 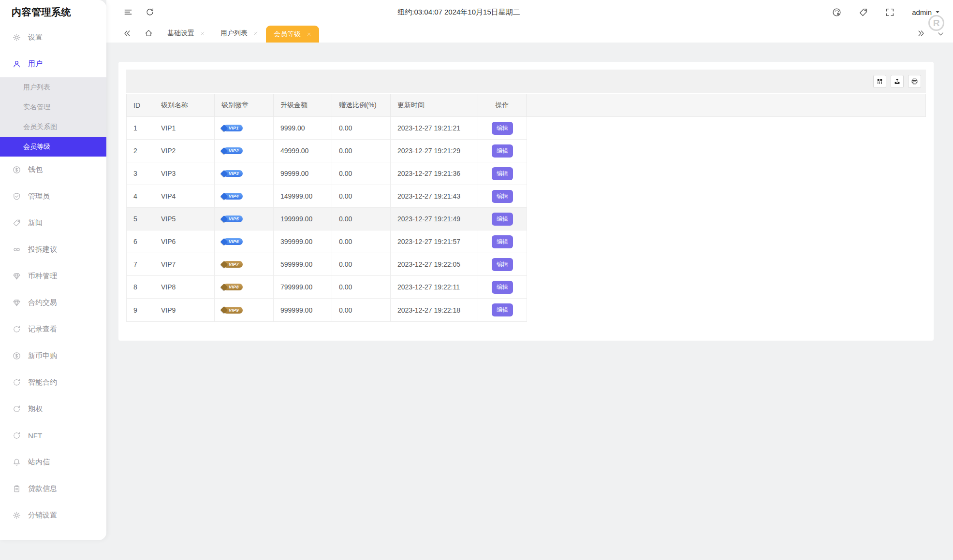 I want to click on row-id: 8, so click(x=135, y=287).